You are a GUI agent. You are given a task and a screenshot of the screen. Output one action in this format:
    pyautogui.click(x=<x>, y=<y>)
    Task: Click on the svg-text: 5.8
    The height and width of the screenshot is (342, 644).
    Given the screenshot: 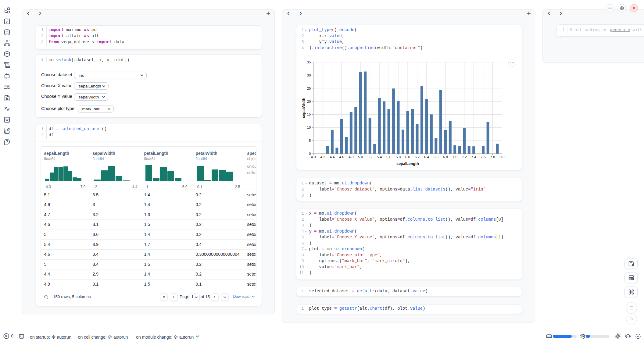 What is the action you would take?
    pyautogui.click(x=398, y=157)
    